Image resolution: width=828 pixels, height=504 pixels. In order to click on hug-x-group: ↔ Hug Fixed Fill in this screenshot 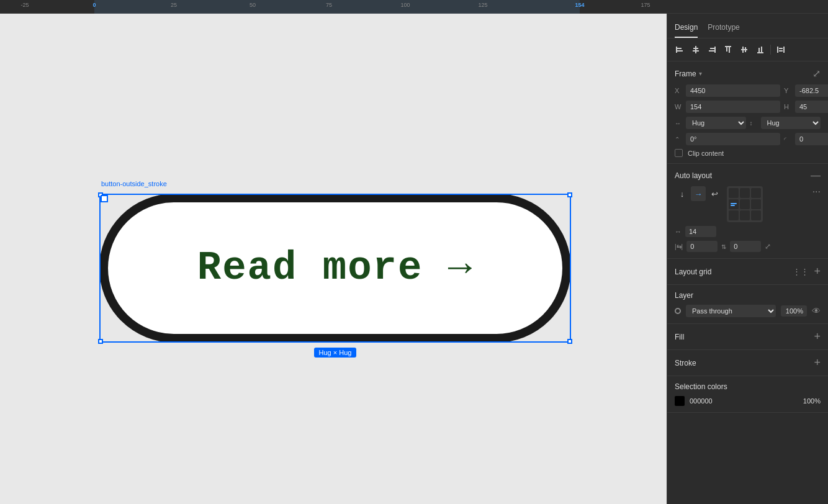, I will do `click(710, 123)`.